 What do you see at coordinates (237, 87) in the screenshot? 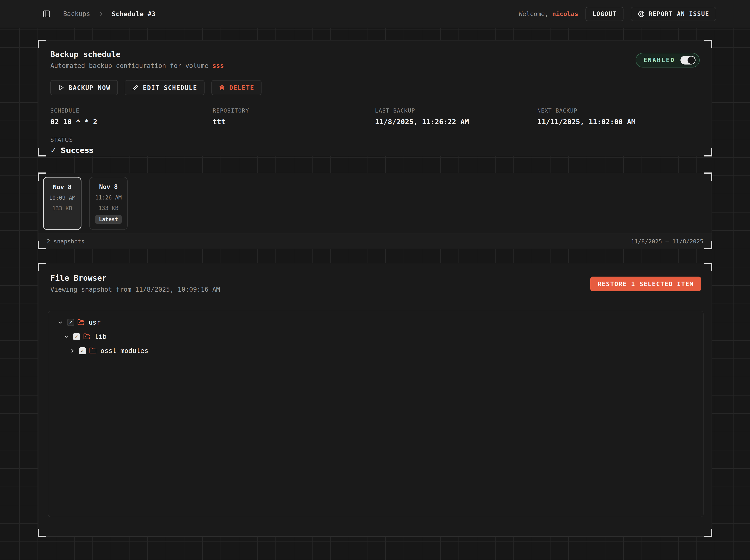
I see `delete-button: DELETE` at bounding box center [237, 87].